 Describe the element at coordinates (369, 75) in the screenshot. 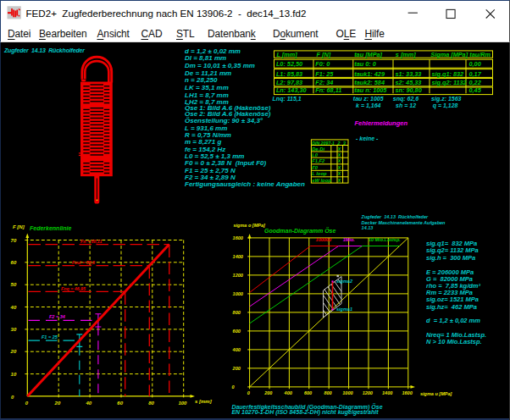

I see `svg-text: tauk1: 429` at that location.